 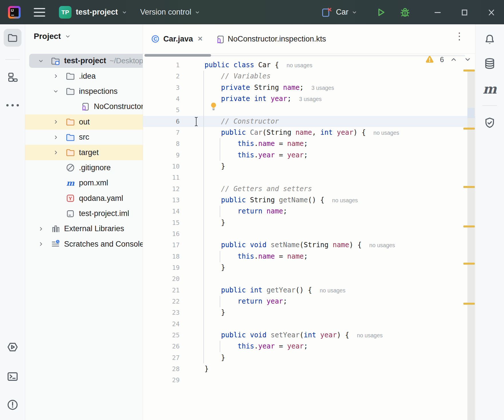 I want to click on services-tool-button, so click(x=13, y=347).